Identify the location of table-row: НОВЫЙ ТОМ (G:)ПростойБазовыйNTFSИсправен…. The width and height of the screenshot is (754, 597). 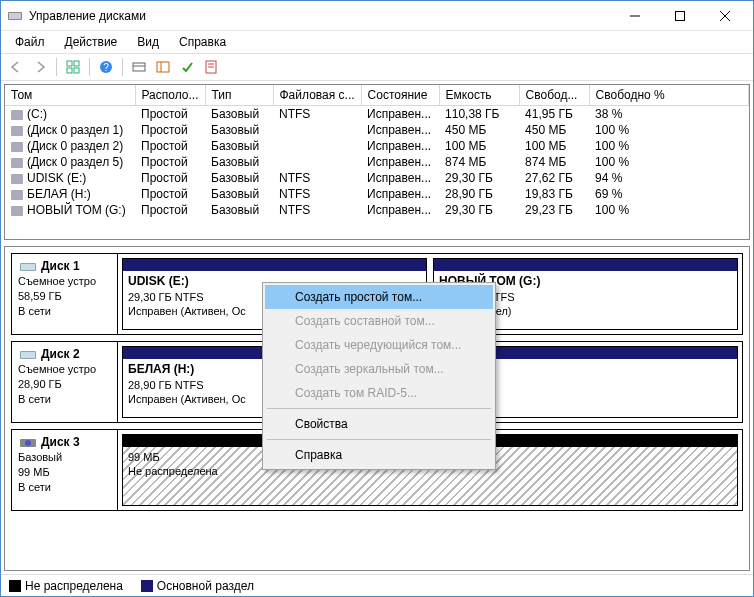
(377, 210).